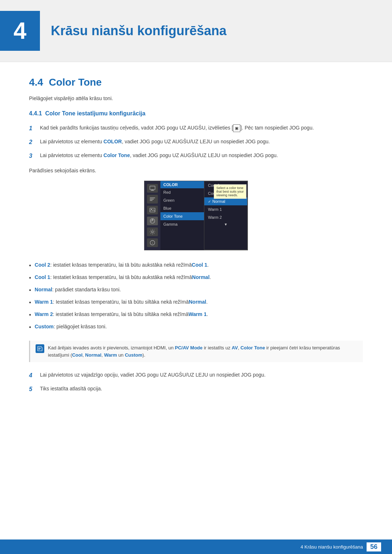  Describe the element at coordinates (196, 156) in the screenshot. I see `step-3: 3 Lai pārvietotos uz elementu Color Tone…` at that location.